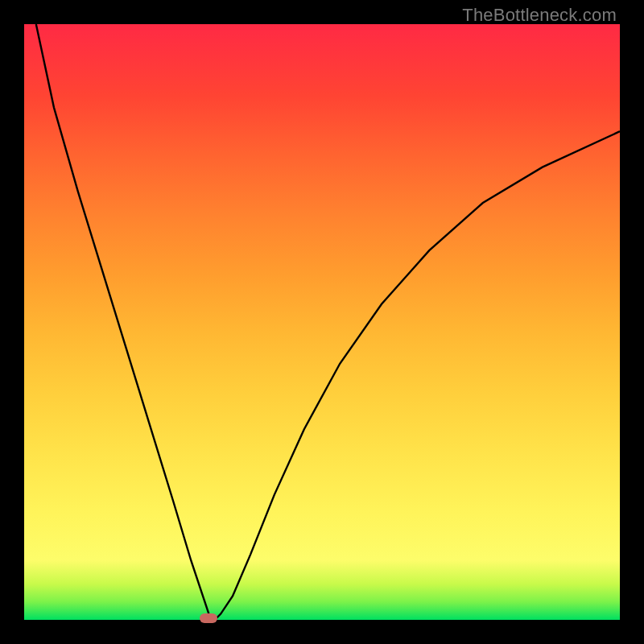  I want to click on minimum-marker, so click(208, 618).